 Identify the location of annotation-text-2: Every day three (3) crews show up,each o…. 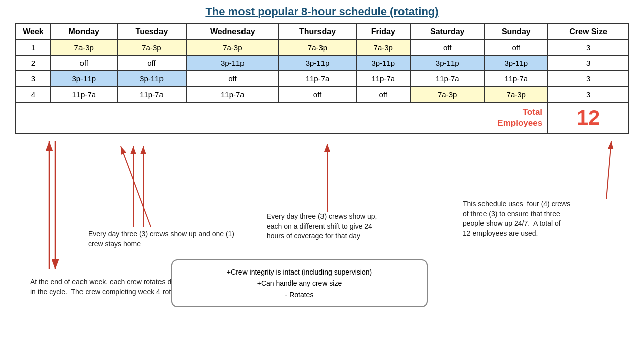
(352, 226).